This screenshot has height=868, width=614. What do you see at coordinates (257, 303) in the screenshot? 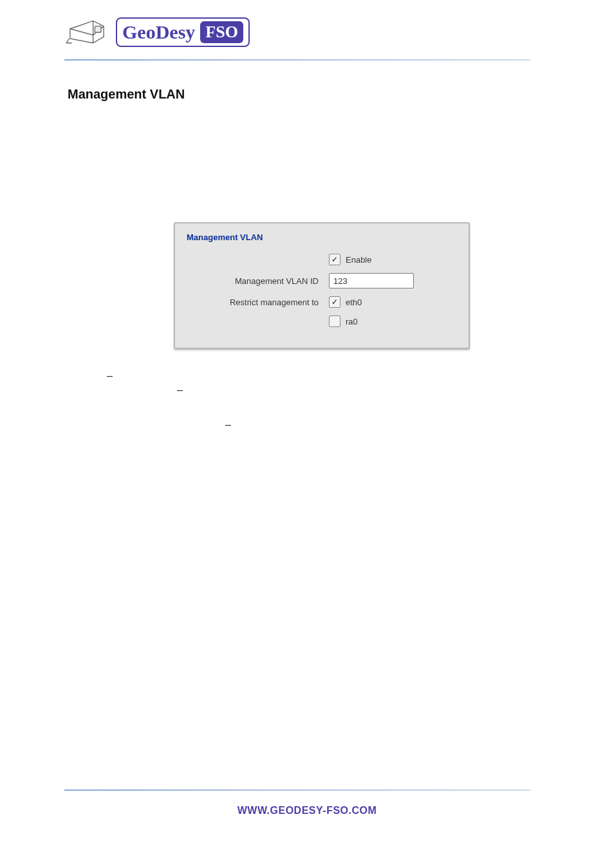
I see `restrict-label: Restrict management to` at bounding box center [257, 303].